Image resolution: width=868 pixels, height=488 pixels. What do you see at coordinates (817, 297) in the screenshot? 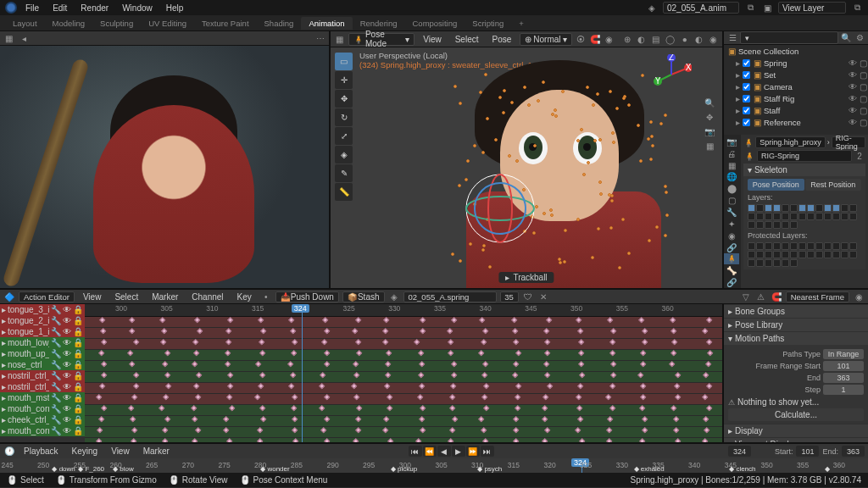
I see `snap-mode-select: Nearest Frame` at bounding box center [817, 297].